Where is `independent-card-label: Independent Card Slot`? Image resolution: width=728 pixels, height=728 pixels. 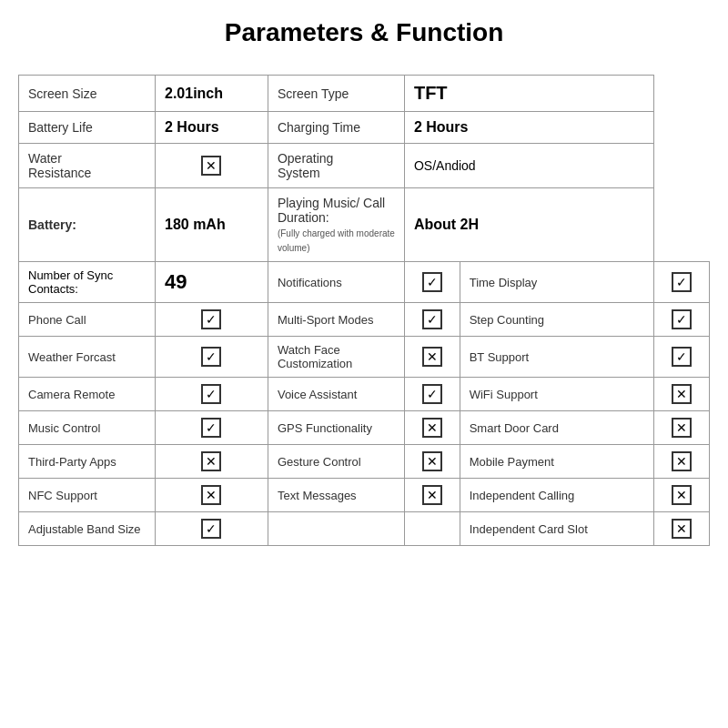
independent-card-label: Independent Card Slot is located at coordinates (557, 530).